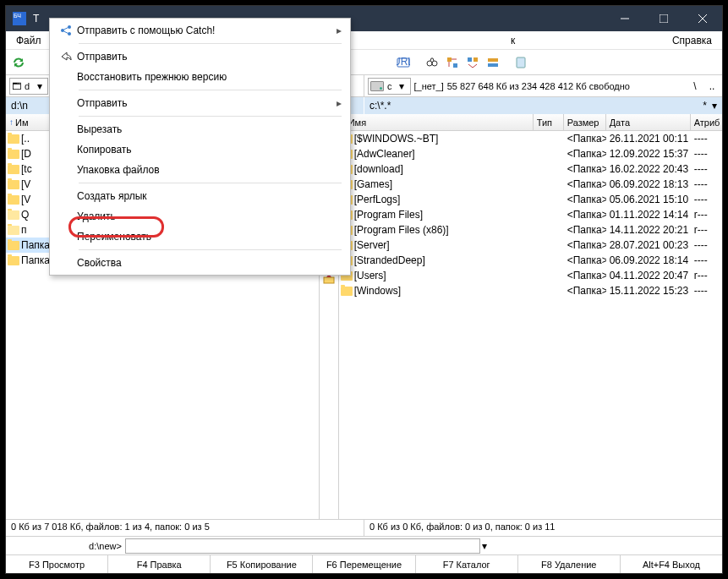  What do you see at coordinates (19, 63) in the screenshot?
I see `refresh-icon` at bounding box center [19, 63].